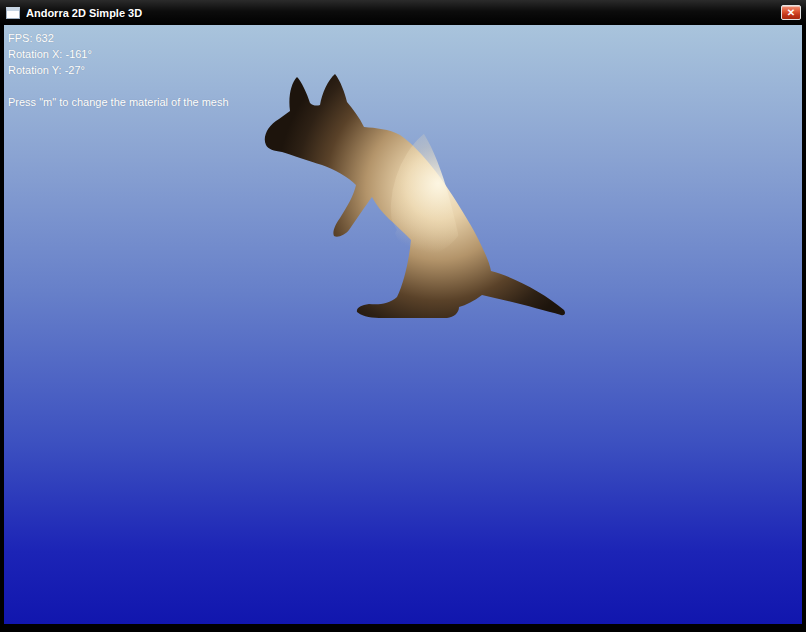  What do you see at coordinates (791, 12) in the screenshot?
I see `close-button: ✕` at bounding box center [791, 12].